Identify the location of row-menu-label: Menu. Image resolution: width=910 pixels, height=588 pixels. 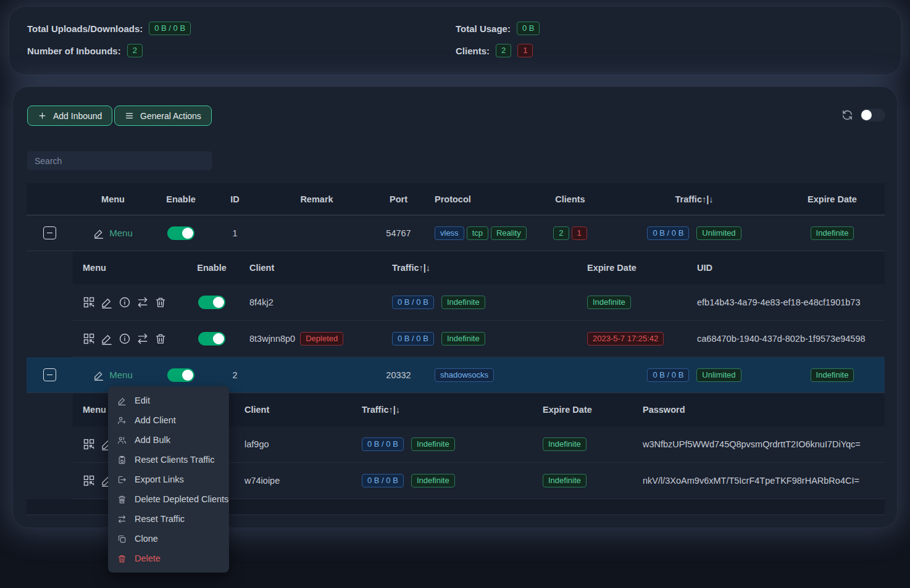
(121, 375).